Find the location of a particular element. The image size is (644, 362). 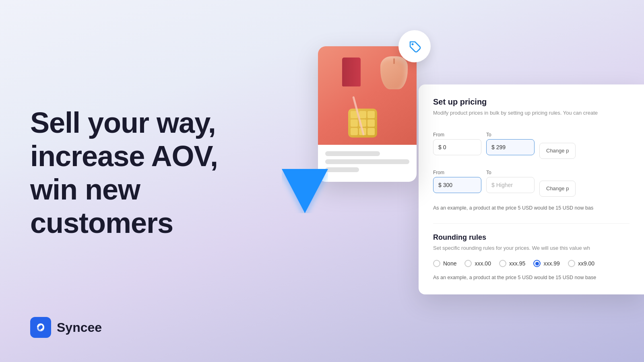

hero-heading: Sell your way, increase AOV, win new cus… is located at coordinates (155, 173).